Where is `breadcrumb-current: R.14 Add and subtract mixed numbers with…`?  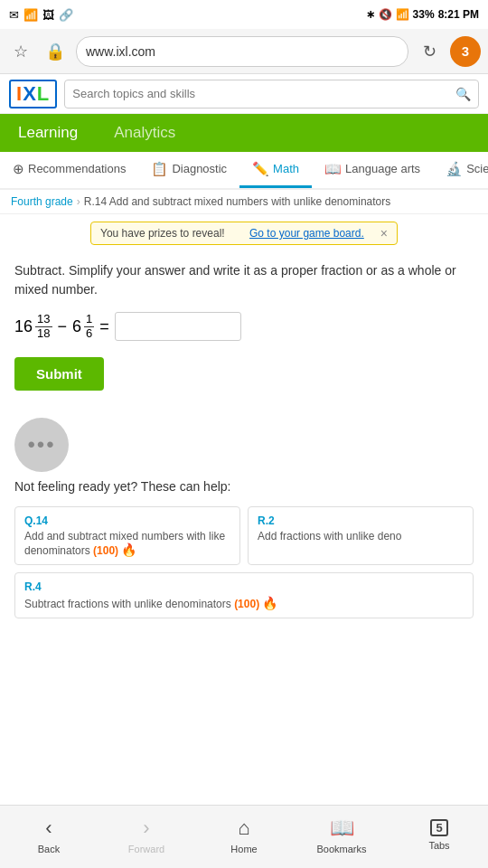 breadcrumb-current: R.14 Add and subtract mixed numbers with… is located at coordinates (238, 202).